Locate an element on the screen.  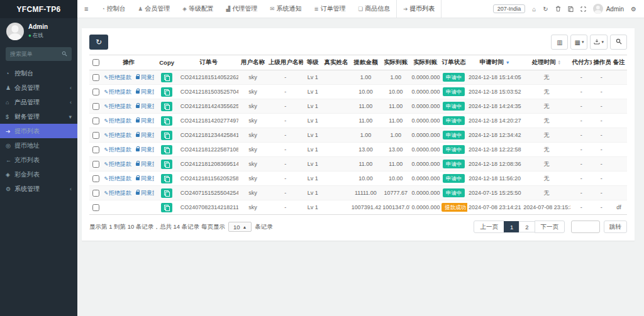
sidebar-subitem: ➔提币列表 is located at coordinates (39, 131).